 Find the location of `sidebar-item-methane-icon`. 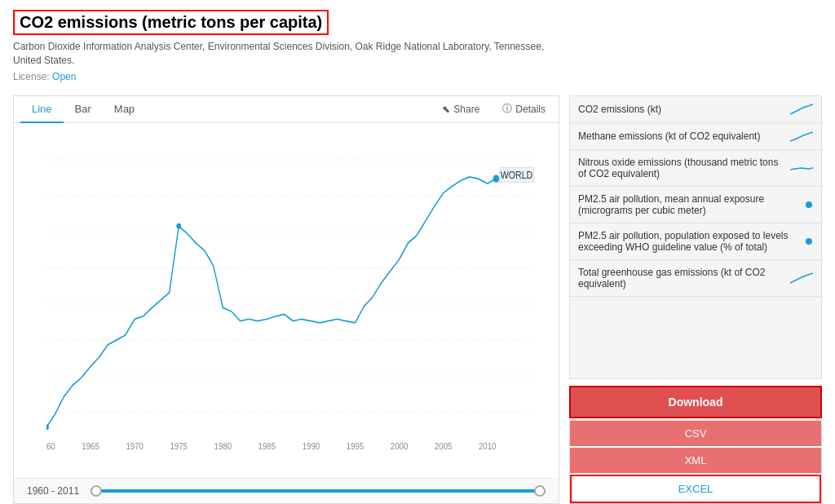

sidebar-item-methane-icon is located at coordinates (801, 136).